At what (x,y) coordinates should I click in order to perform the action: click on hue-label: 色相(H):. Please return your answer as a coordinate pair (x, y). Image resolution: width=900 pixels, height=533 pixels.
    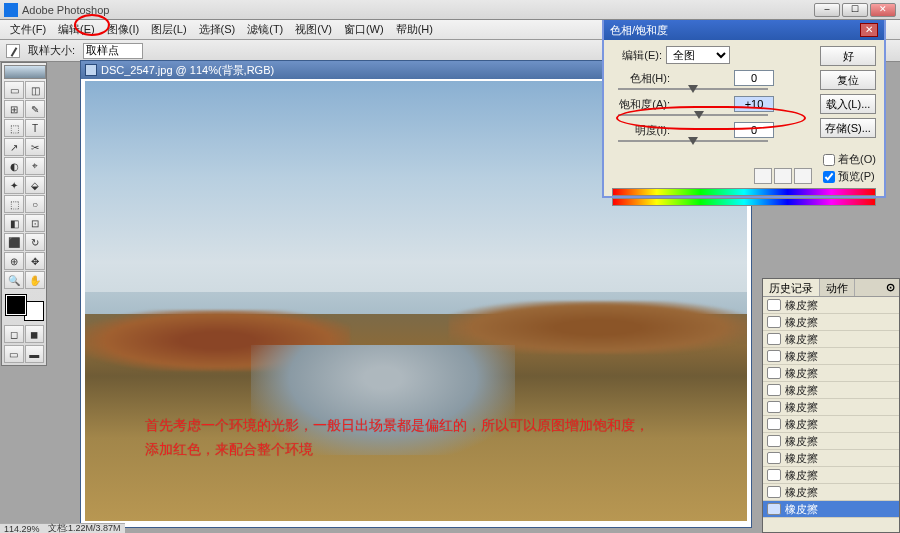
    Looking at the image, I should click on (641, 78).